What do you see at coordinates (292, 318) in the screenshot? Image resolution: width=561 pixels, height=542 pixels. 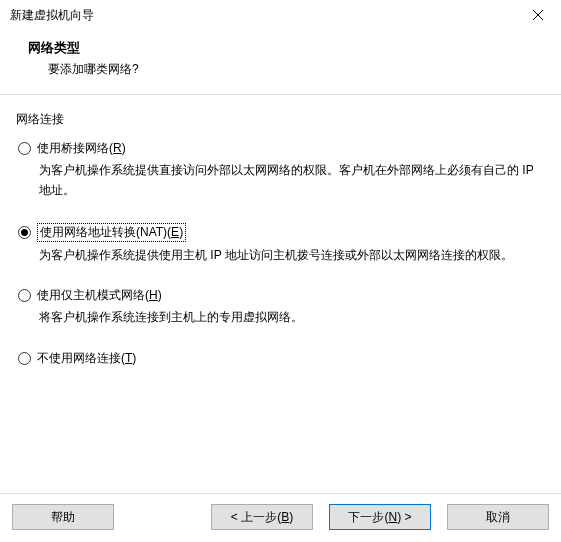 I see `option-hostonly-desc: 将客户机操作系统连接到主机上的专用虚拟网络。` at bounding box center [292, 318].